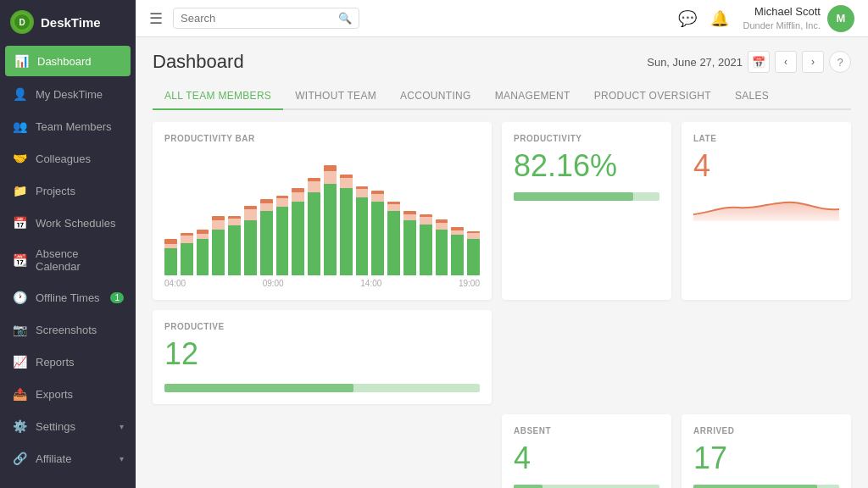 The width and height of the screenshot is (868, 488). Describe the element at coordinates (766, 451) in the screenshot. I see `arrived-widget: ARRIVED 17` at that location.